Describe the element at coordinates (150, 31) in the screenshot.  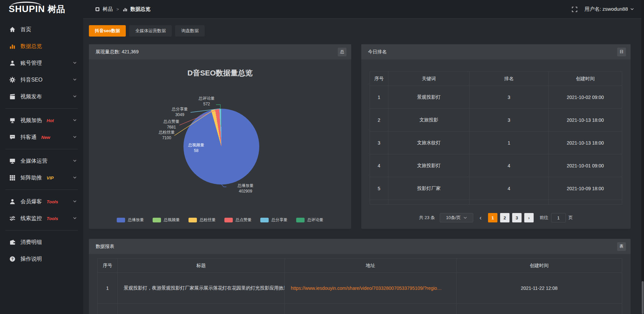
I see `tab-omnimedia-data: 全媒体运营数据` at that location.